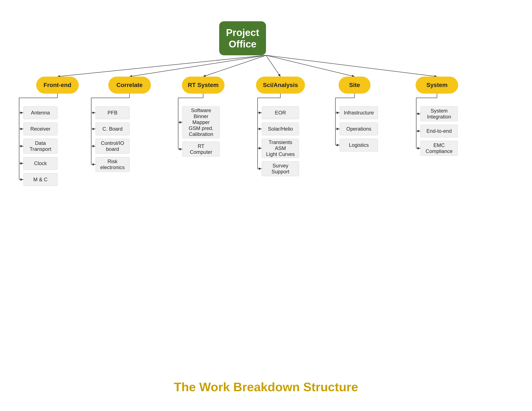 The image size is (532, 411). I want to click on l1-site-label: Site, so click(355, 85).